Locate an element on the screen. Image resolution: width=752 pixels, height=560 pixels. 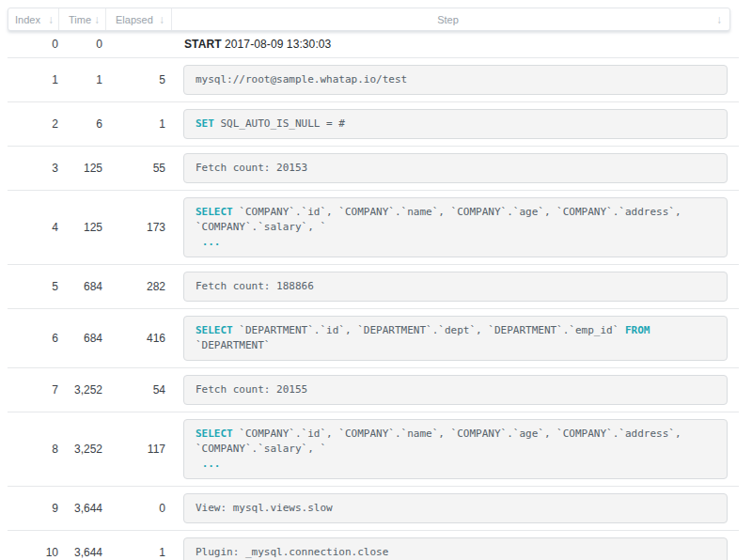
column-label-step: Step is located at coordinates (447, 20).